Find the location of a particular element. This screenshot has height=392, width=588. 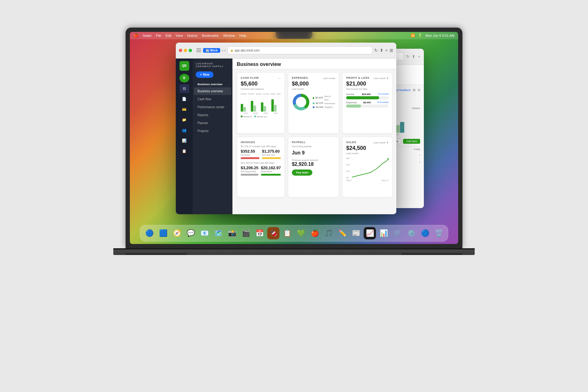

expense-1-desc: Rent & mort... is located at coordinates (330, 98).